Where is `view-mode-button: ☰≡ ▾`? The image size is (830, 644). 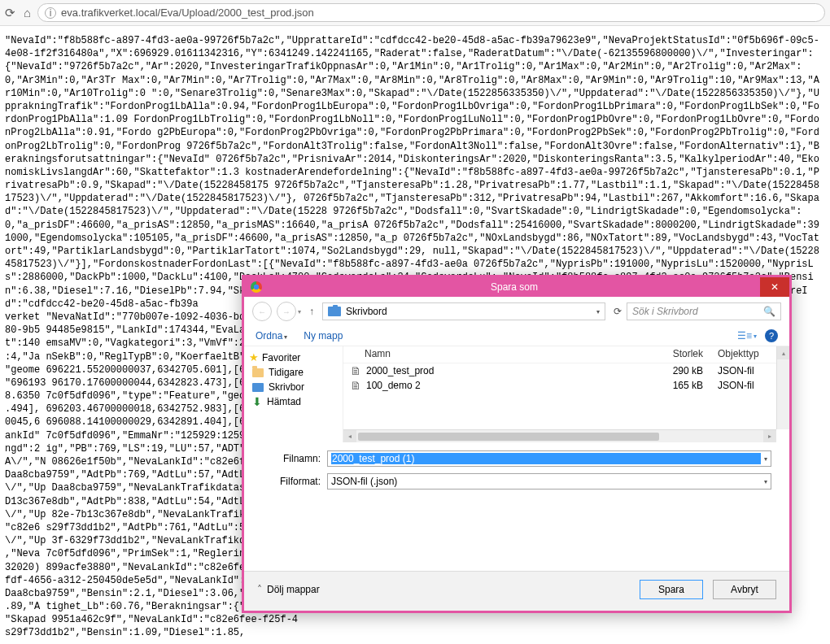
view-mode-button: ☰≡ ▾ is located at coordinates (747, 336).